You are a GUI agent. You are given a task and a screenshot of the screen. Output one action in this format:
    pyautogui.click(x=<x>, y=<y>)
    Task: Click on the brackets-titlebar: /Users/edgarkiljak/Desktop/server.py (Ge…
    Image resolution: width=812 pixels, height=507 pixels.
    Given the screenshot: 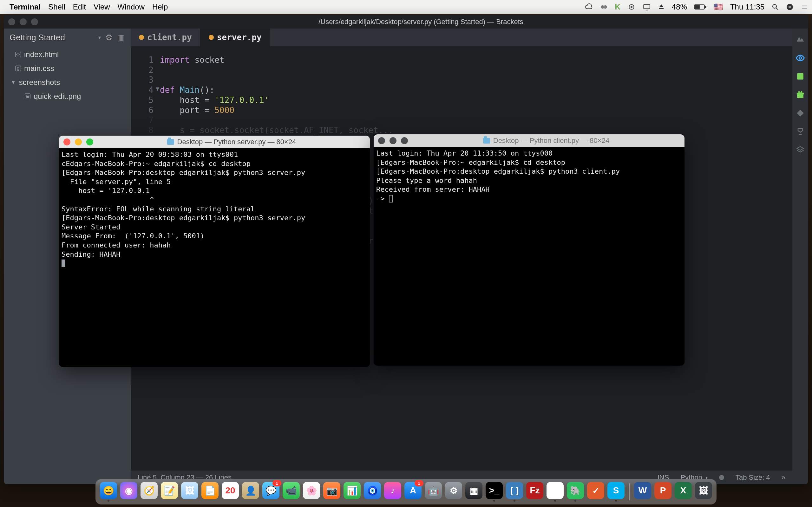 What is the action you would take?
    pyautogui.click(x=406, y=22)
    